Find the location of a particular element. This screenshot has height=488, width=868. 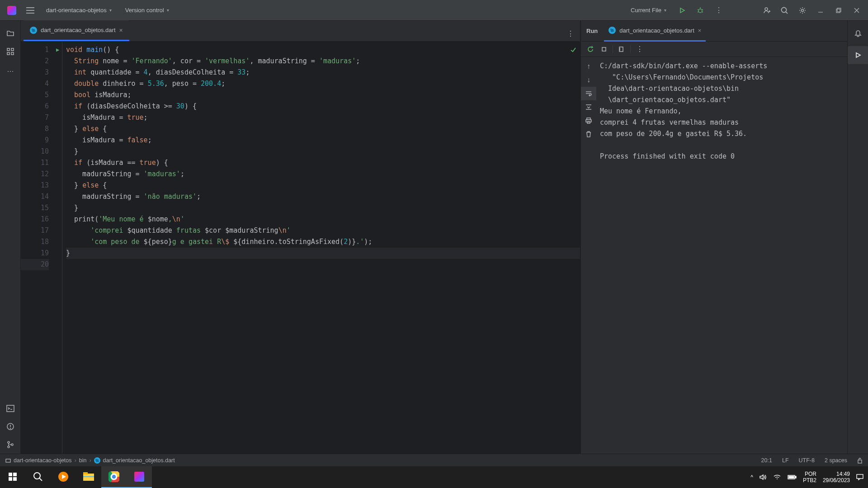

clear-all-button is located at coordinates (589, 134).